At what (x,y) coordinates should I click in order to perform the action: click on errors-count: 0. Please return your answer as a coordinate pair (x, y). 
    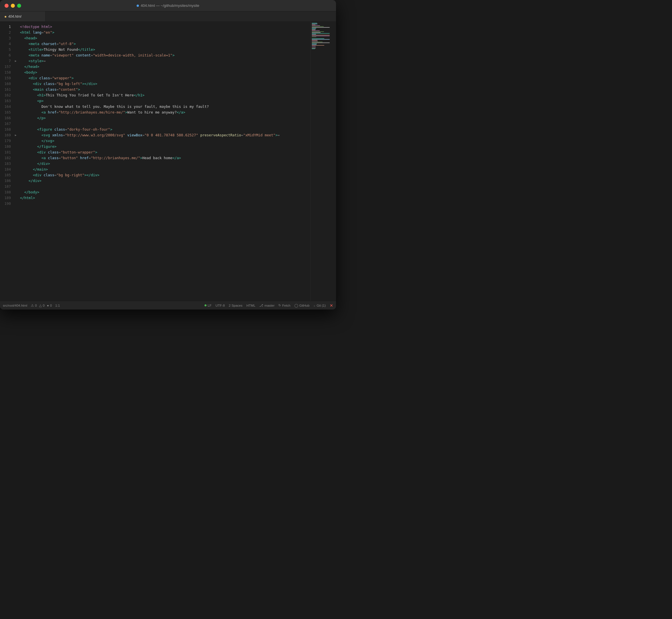
    Looking at the image, I should click on (36, 305).